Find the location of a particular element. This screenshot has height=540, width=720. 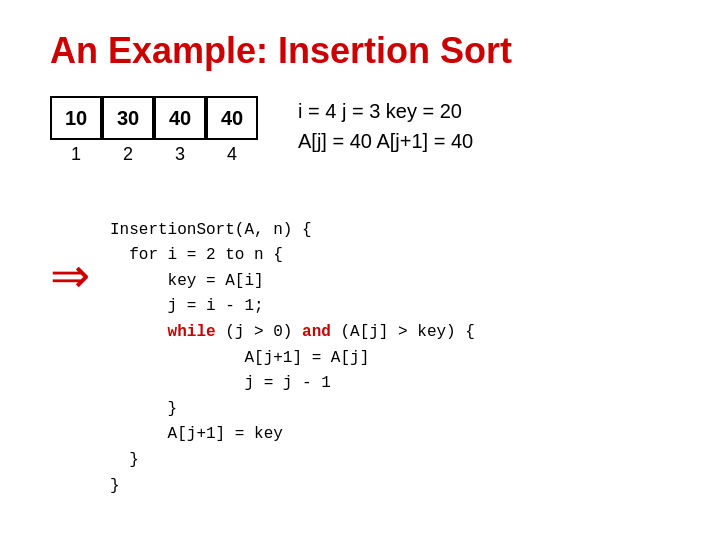

array-indices: 1 2 3 4 is located at coordinates (154, 154).